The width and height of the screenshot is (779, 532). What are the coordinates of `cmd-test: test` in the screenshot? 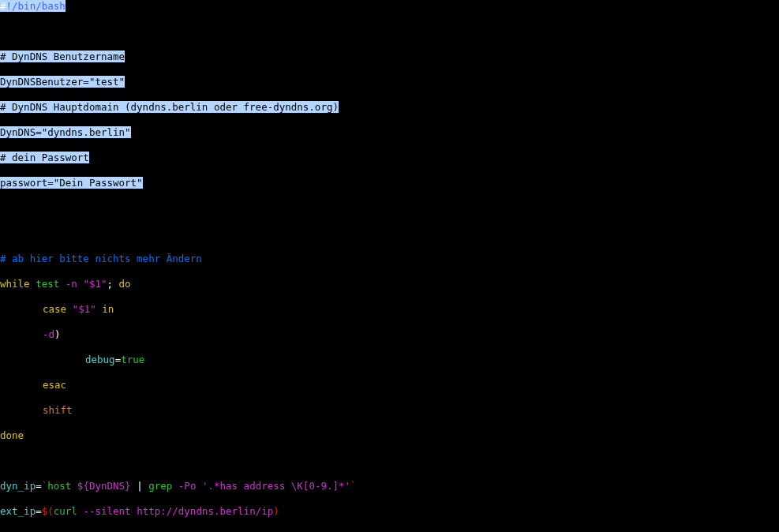 It's located at (47, 284).